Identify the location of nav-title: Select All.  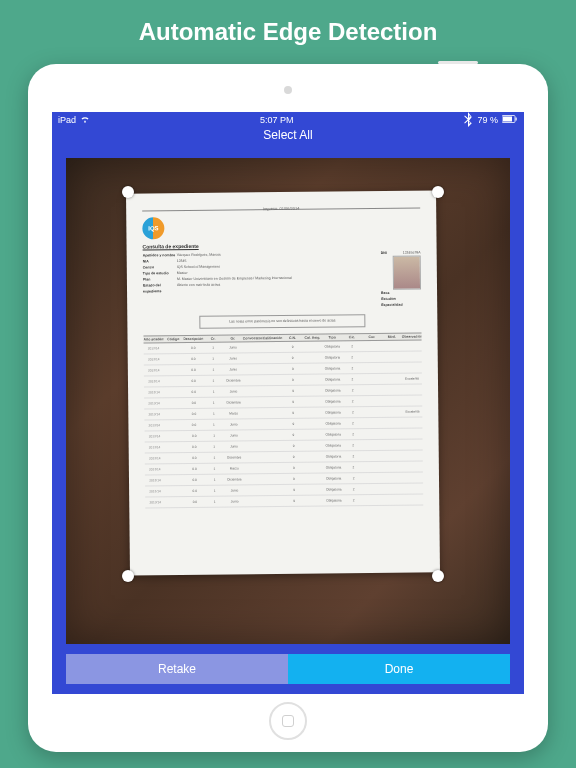
(288, 135).